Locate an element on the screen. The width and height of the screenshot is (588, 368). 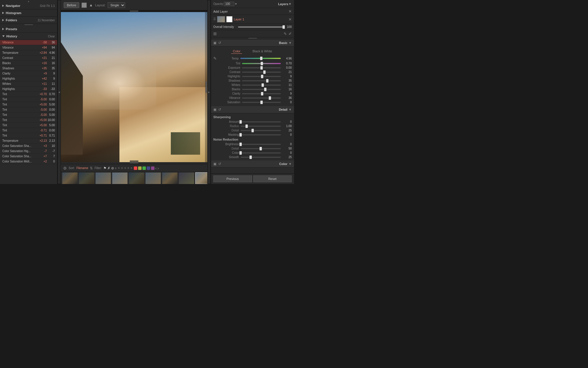
gear-icon: ⚙ is located at coordinates (65, 168).